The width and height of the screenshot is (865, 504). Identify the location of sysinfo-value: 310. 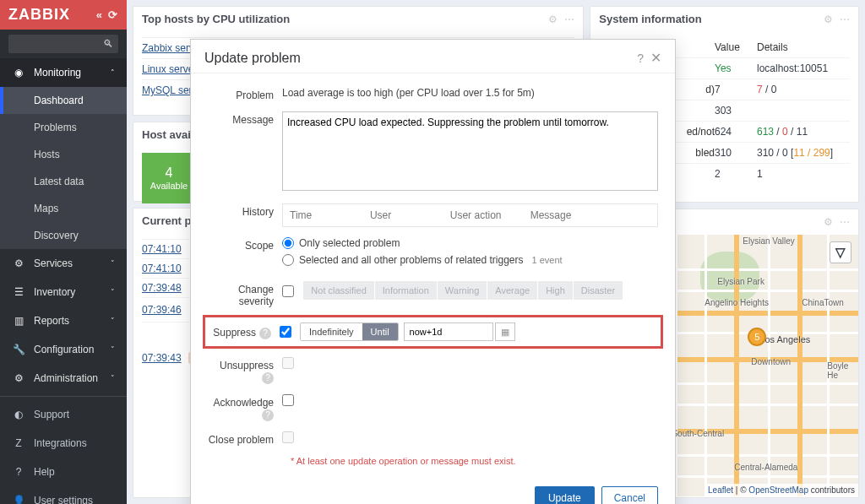
(736, 153).